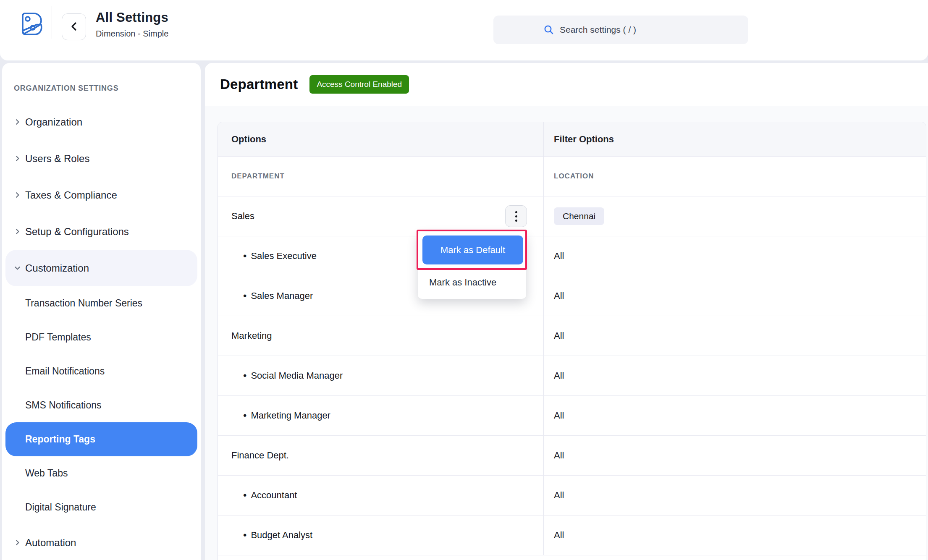  What do you see at coordinates (284, 256) in the screenshot?
I see `row-label: Sales Executive` at bounding box center [284, 256].